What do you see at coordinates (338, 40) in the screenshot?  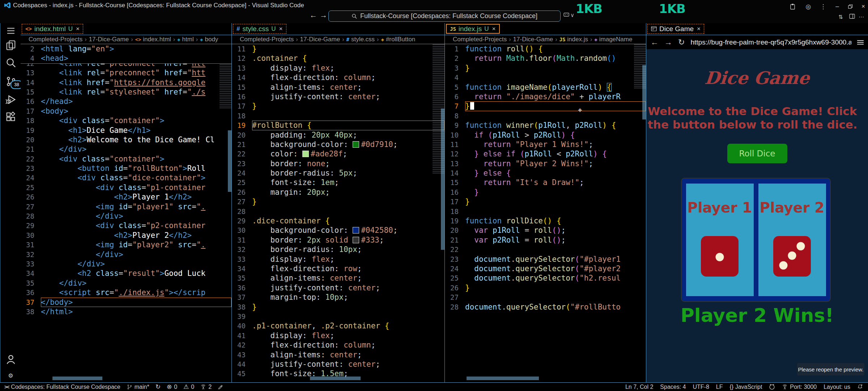 I see `breadcrumb: Completed-Projects›17-Dice-Game›#style.c…` at bounding box center [338, 40].